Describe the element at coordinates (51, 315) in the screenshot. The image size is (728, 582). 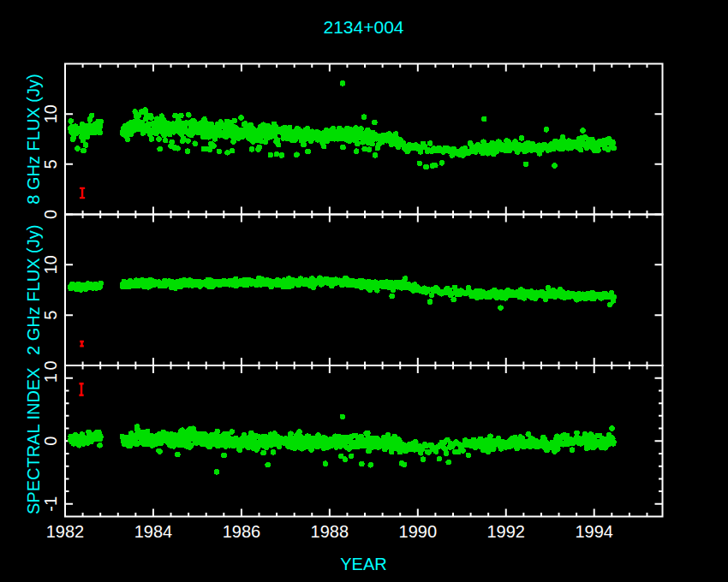
I see `y-tick-label-panel1-5: 5` at that location.